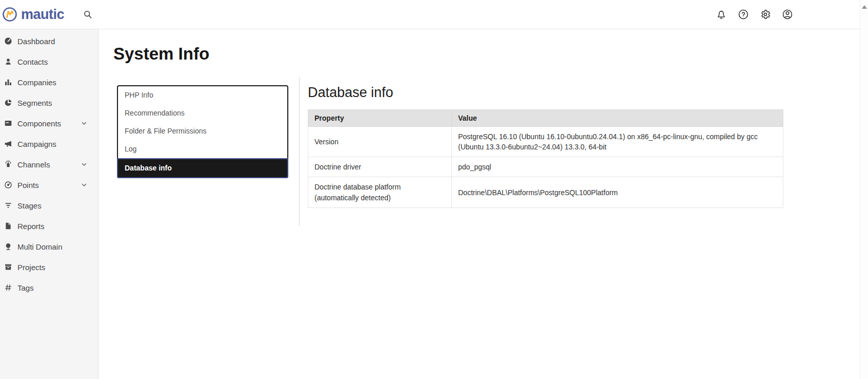  Describe the element at coordinates (49, 204) in the screenshot. I see `sidebar: Dashboard Contacts Companies Seg` at that location.